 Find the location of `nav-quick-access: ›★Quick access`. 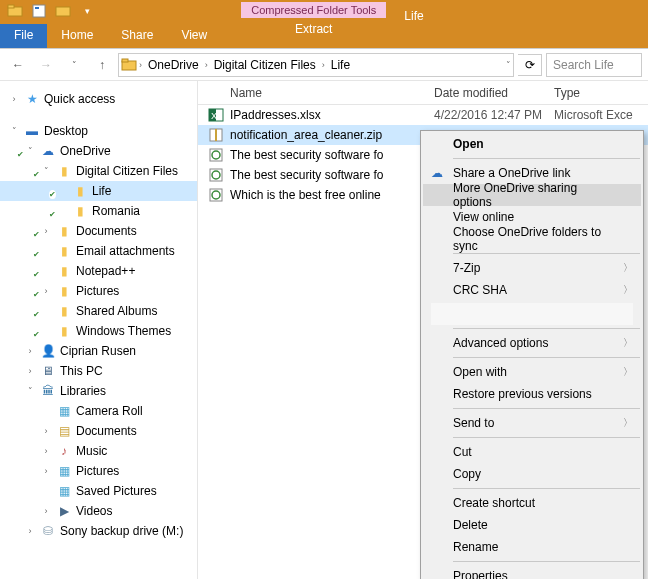

nav-quick-access: ›★Quick access is located at coordinates (98, 99).